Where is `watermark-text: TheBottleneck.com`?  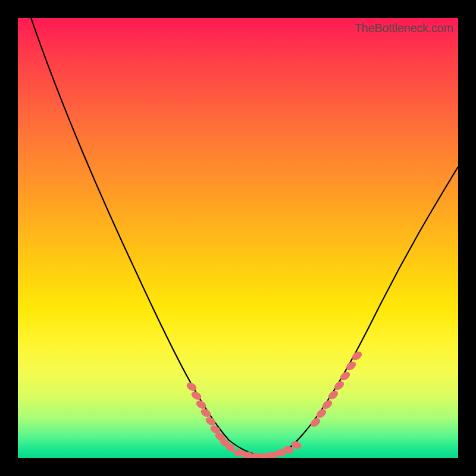
watermark-text: TheBottleneck.com is located at coordinates (404, 29).